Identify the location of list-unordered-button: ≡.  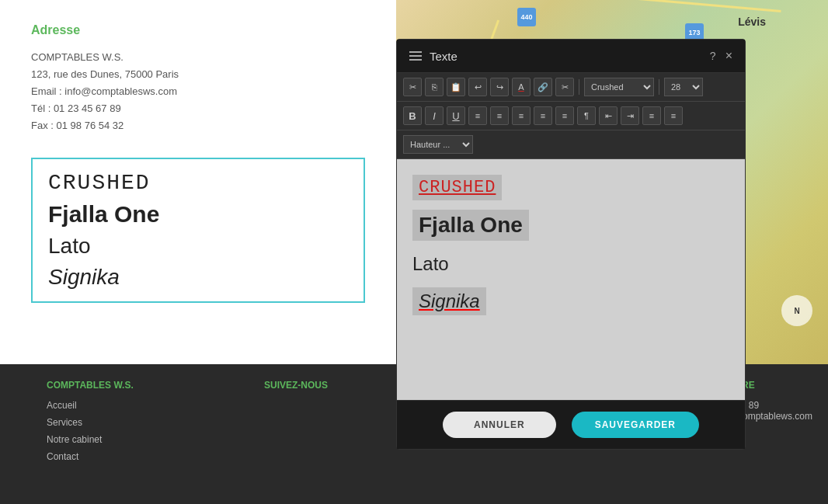
(673, 116).